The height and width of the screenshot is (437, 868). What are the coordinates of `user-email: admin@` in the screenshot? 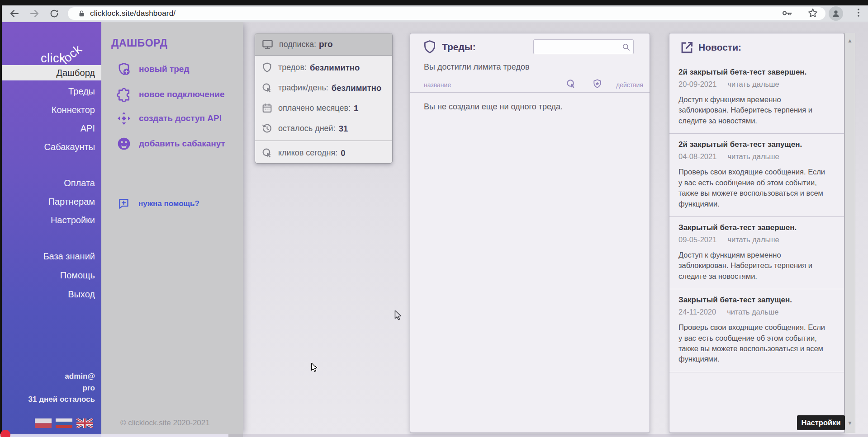 It's located at (62, 376).